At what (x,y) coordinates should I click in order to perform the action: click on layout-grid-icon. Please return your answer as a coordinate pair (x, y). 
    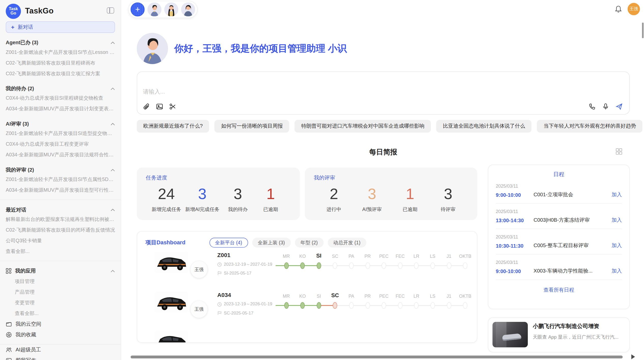
    Looking at the image, I should click on (619, 152).